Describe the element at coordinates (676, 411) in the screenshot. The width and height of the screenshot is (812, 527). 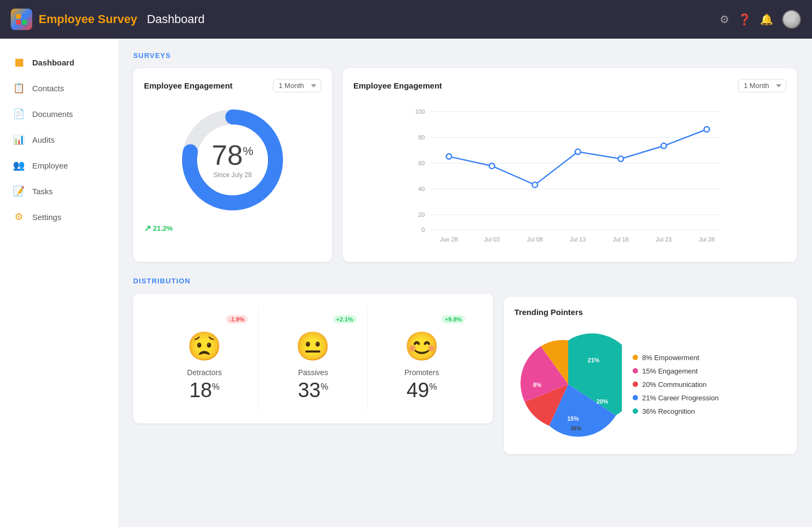
I see `legend-item-recognition: 36% Recognition` at that location.